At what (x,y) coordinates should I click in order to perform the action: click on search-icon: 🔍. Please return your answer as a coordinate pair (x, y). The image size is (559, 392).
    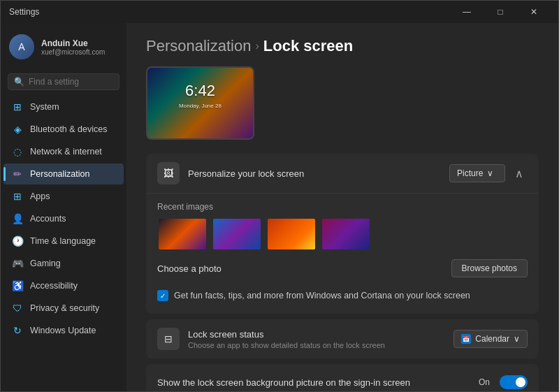
    Looking at the image, I should click on (20, 82).